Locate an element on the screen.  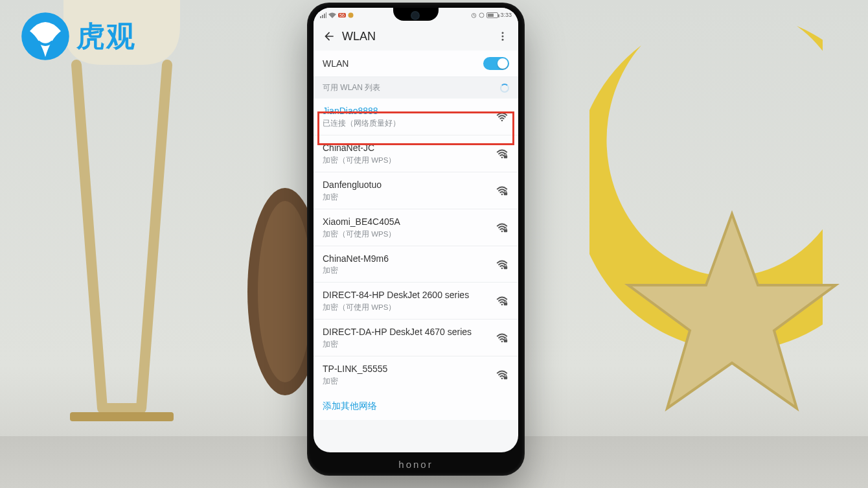
back-button is located at coordinates (329, 36).